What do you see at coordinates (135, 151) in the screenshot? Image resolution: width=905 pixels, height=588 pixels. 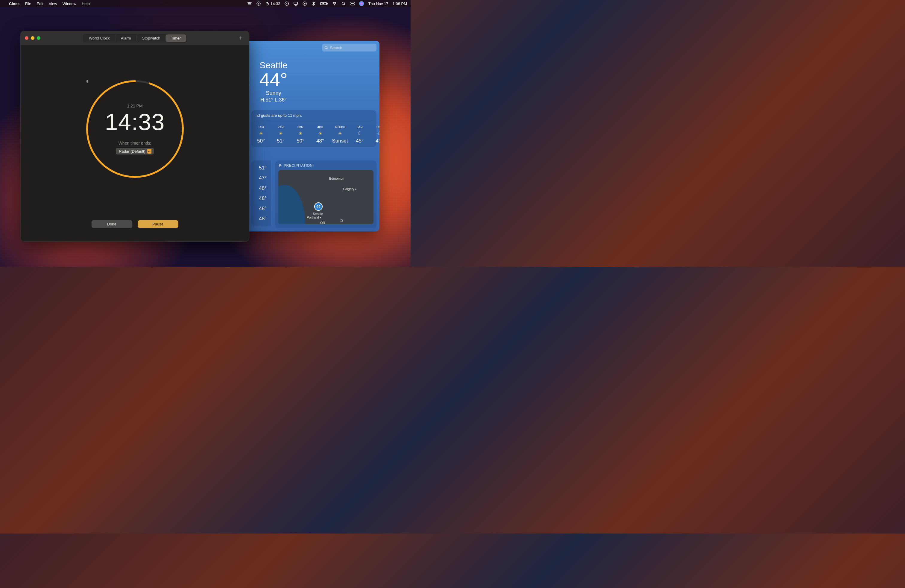 I see `timer-sound-select: Radar (Default) ▴▾` at bounding box center [135, 151].